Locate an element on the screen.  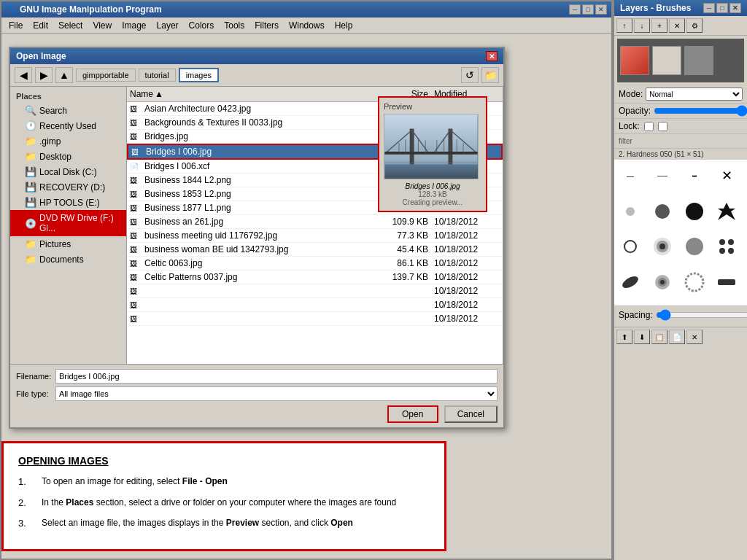
places-dvd-label: DVD RW Drive (F:) Gl... is located at coordinates (80, 223).